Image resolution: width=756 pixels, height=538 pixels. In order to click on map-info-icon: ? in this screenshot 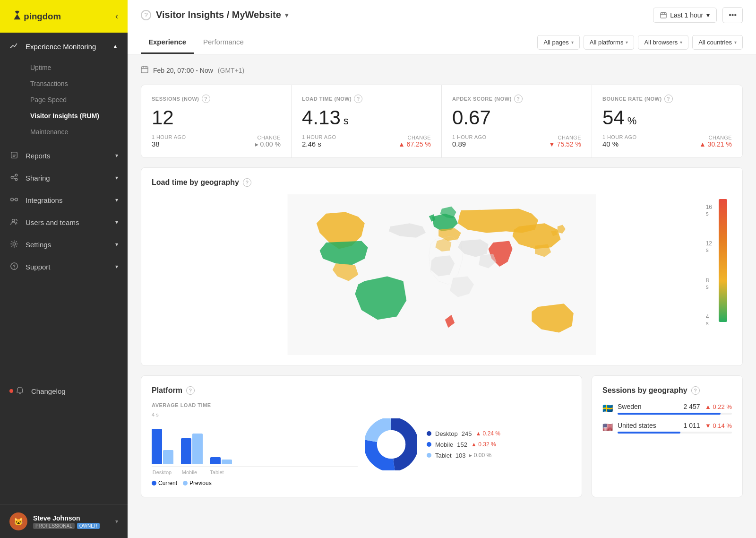, I will do `click(247, 182)`.